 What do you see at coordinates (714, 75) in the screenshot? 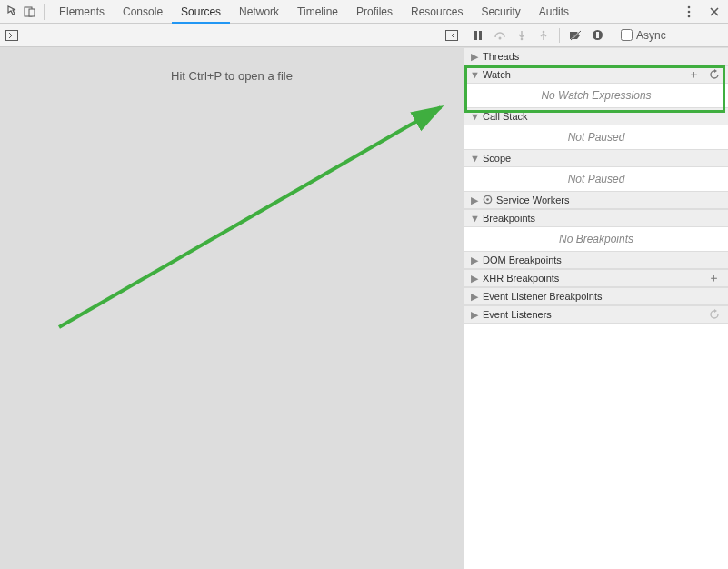
I see `watch-refresh-icon` at bounding box center [714, 75].